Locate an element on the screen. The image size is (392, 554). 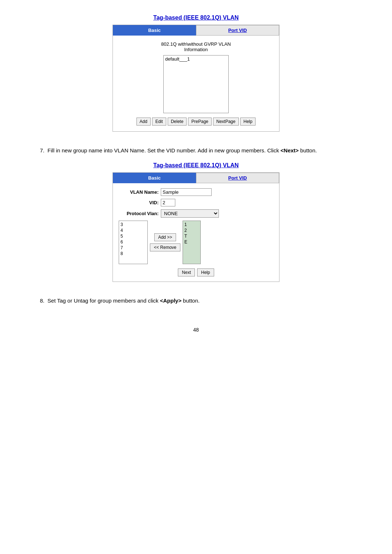
tab-port-vid-1: Port VID is located at coordinates (237, 30).